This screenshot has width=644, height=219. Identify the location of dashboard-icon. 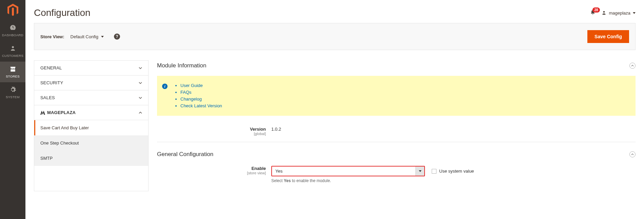
(13, 28).